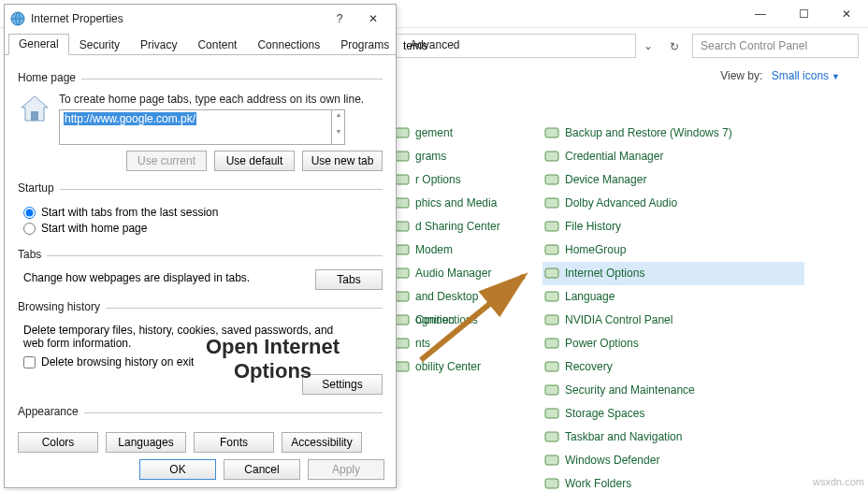 Image resolution: width=868 pixels, height=491 pixels. Describe the element at coordinates (673, 413) in the screenshot. I see `cp-item: Storage Spaces` at that location.